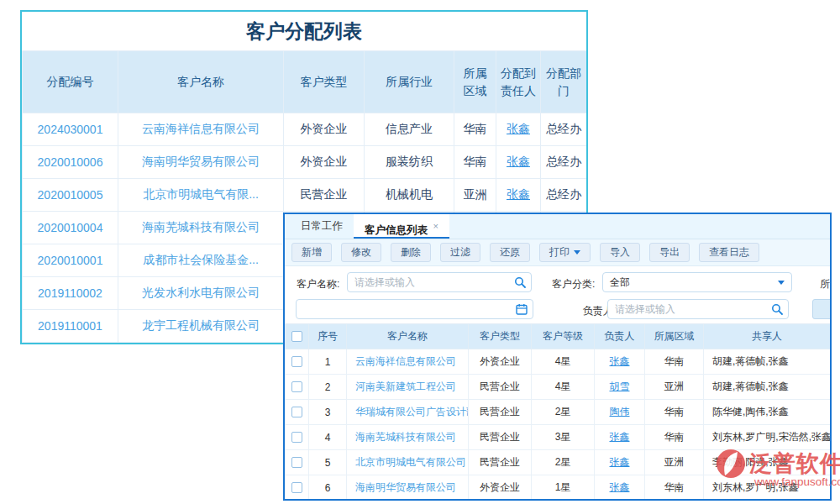  I want to click on customer-name-link: 北京市明城电气有限..., so click(202, 195).